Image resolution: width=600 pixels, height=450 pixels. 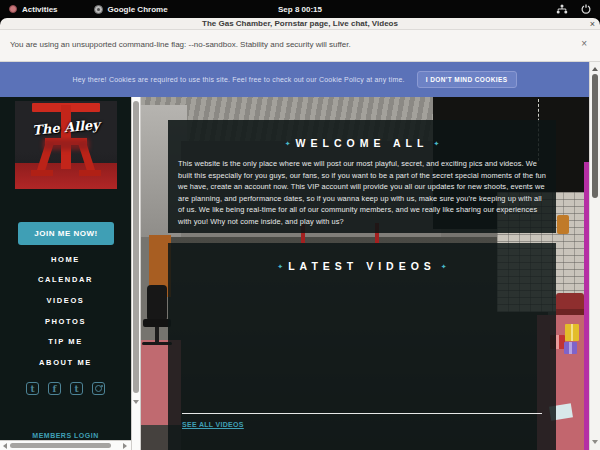 What do you see at coordinates (66, 342) in the screenshot?
I see `sidebar-item-tip-me: TIP ME` at bounding box center [66, 342].